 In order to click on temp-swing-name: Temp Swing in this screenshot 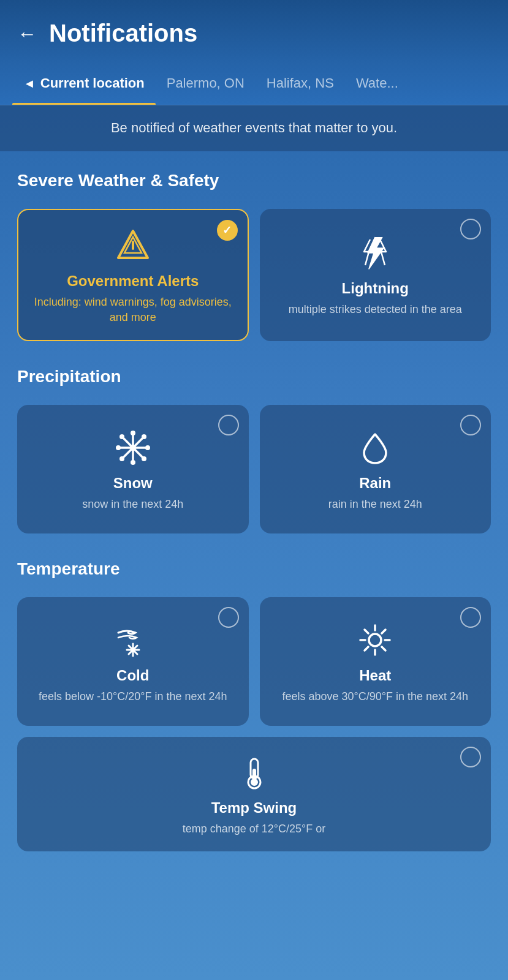, I will do `click(254, 808)`.